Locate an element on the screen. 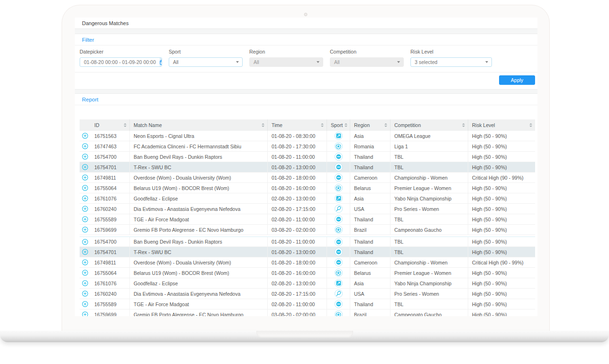 The width and height of the screenshot is (609, 364). sport-dropdown: All is located at coordinates (206, 62).